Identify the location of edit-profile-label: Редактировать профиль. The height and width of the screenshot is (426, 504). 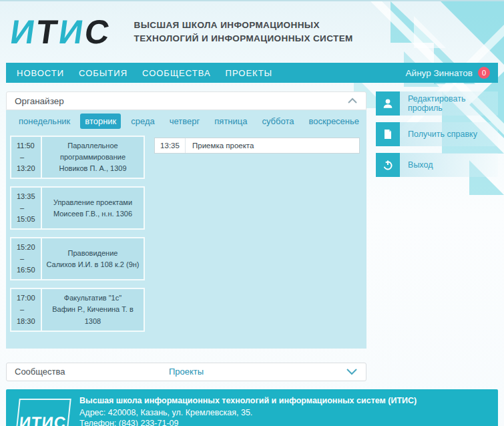
(449, 103).